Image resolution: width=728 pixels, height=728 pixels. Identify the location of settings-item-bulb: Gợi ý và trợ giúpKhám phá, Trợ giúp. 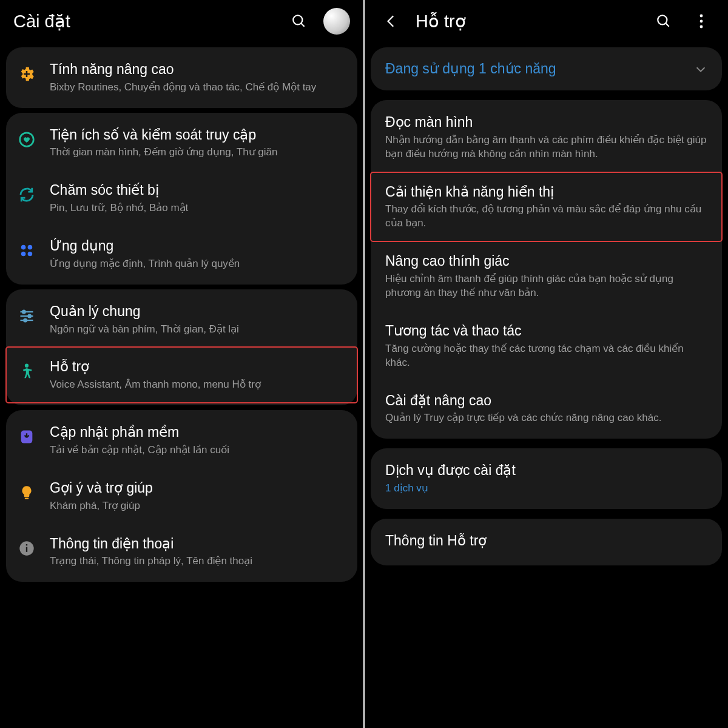
(182, 496).